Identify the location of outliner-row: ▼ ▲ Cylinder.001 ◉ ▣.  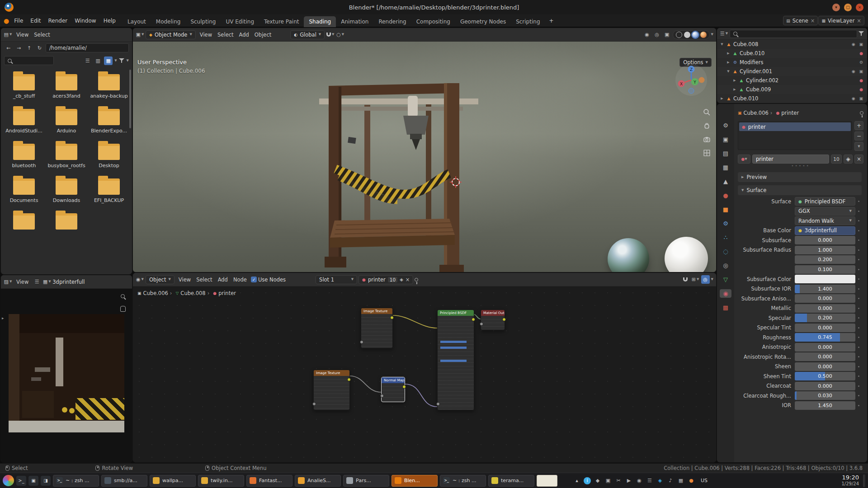
(792, 71).